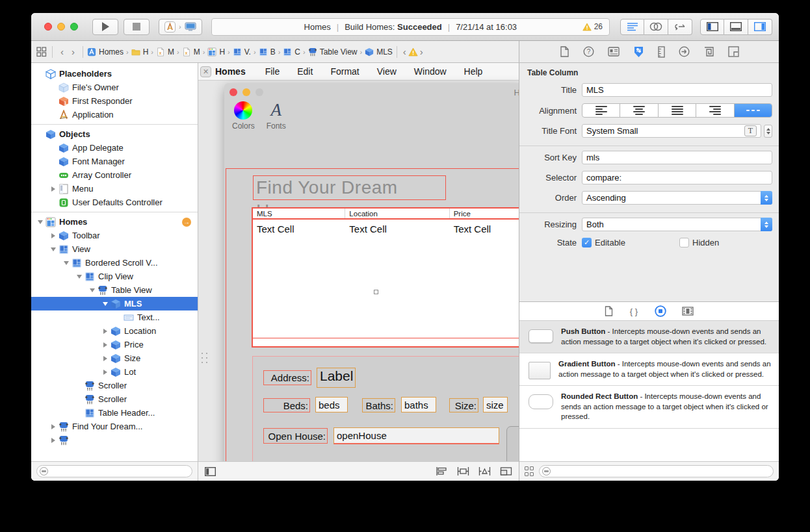 The height and width of the screenshot is (532, 810). I want to click on title-field: MLS, so click(677, 90).